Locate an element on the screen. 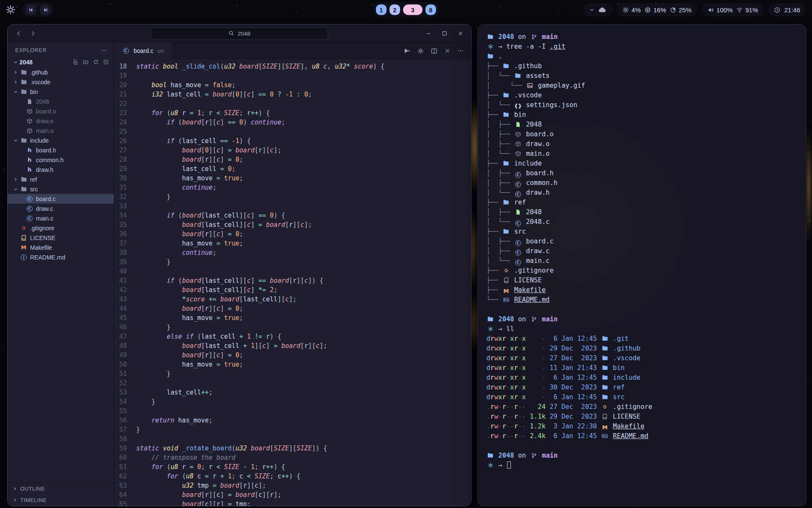  code-line-44: 44 board[r][c] = 0; is located at coordinates (293, 309).